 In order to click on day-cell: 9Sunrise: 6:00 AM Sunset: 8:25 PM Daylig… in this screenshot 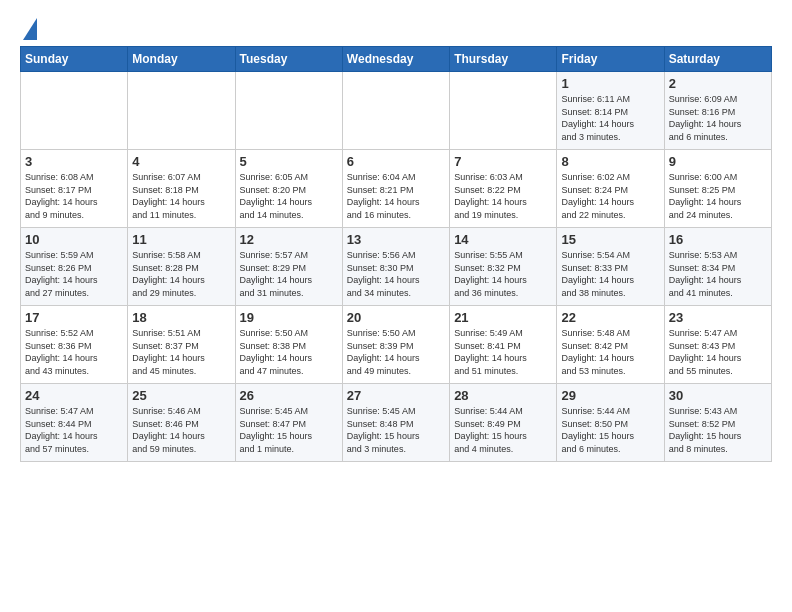, I will do `click(718, 189)`.